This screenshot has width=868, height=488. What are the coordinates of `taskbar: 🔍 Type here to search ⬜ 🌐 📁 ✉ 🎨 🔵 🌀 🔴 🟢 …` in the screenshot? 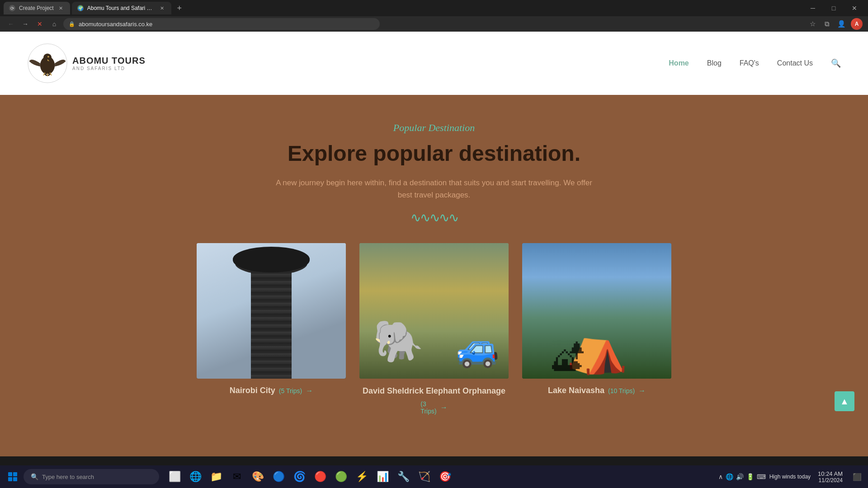 It's located at (434, 477).